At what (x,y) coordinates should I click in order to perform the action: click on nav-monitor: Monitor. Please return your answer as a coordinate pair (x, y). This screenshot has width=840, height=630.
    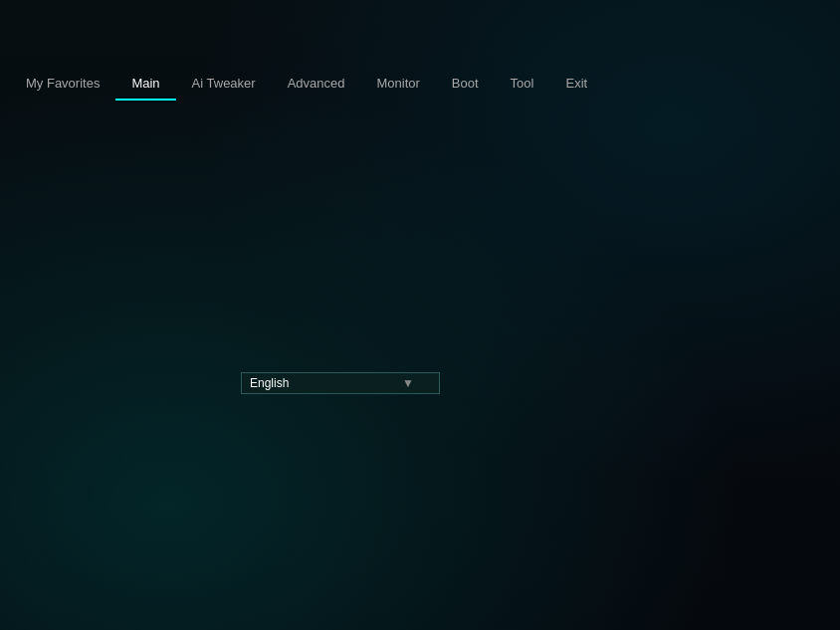
    Looking at the image, I should click on (398, 84).